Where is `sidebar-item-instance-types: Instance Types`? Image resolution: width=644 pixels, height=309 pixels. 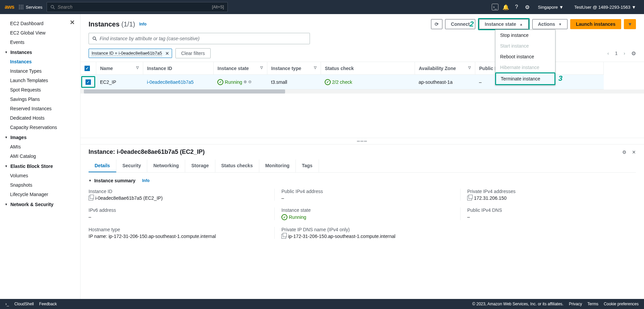
sidebar-item-instance-types: Instance Types is located at coordinates (40, 71).